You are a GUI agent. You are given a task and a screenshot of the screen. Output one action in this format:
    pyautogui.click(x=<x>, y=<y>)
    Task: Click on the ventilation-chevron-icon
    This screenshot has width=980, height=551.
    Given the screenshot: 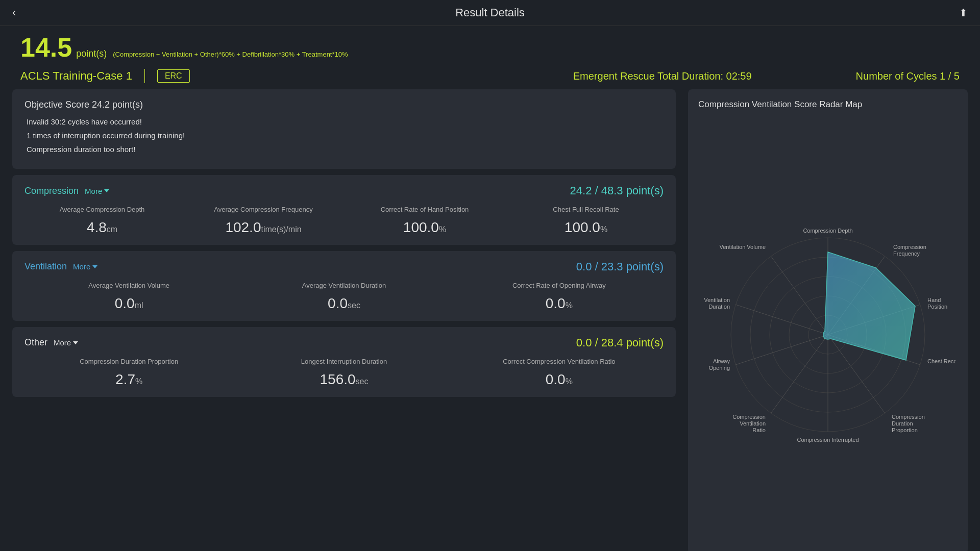 What is the action you would take?
    pyautogui.click(x=95, y=267)
    